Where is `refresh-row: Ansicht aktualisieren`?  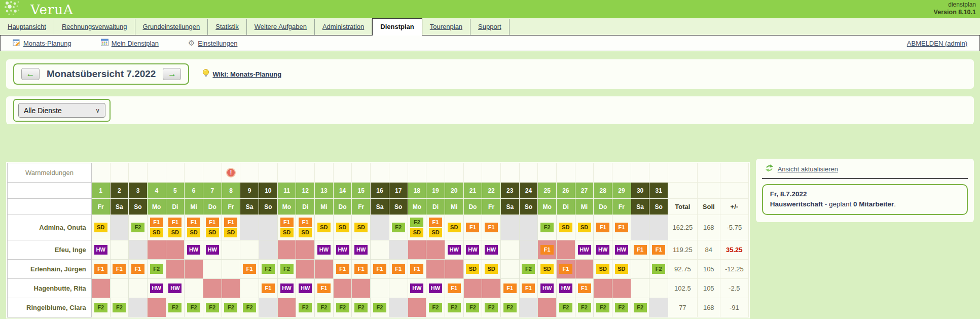 refresh-row: Ansicht aktualisieren is located at coordinates (865, 170).